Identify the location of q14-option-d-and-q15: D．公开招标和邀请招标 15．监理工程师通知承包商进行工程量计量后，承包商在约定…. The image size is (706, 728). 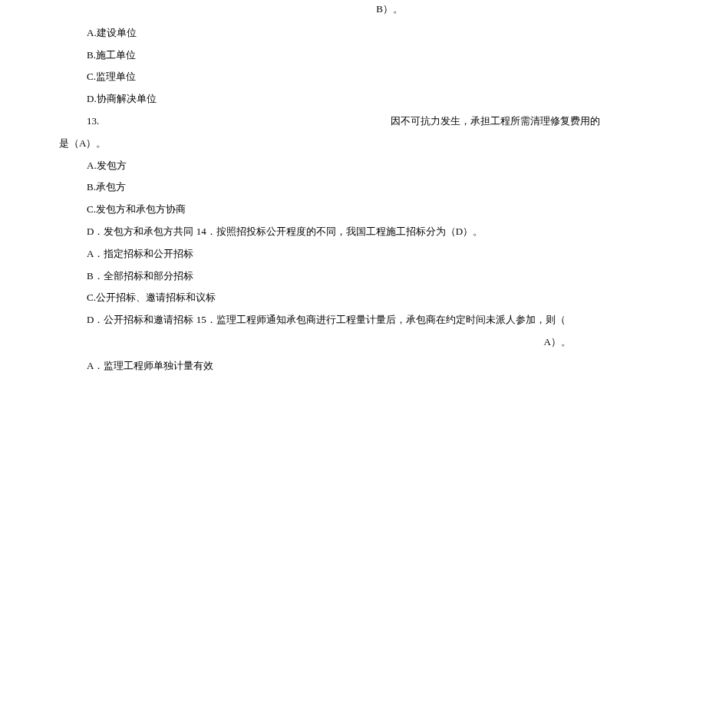
(353, 321).